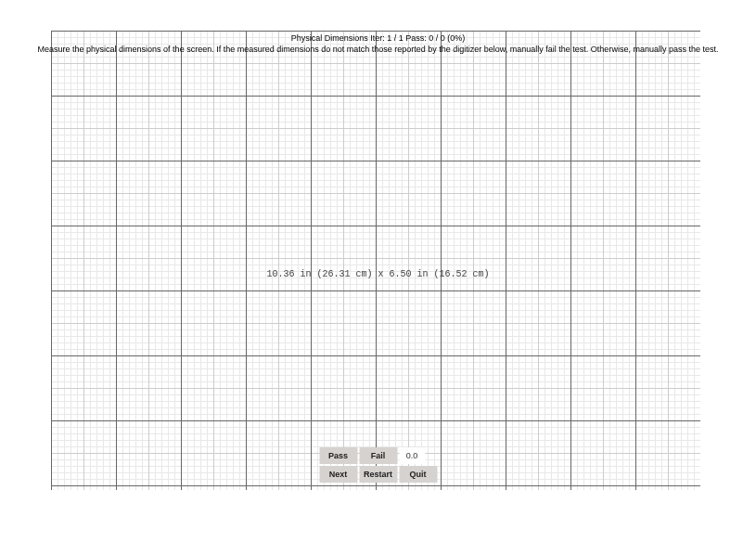 The height and width of the screenshot is (542, 756). What do you see at coordinates (378, 456) in the screenshot?
I see `fail-button: Fail` at bounding box center [378, 456].